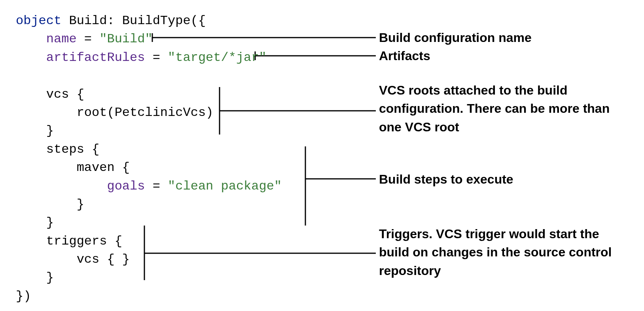  Describe the element at coordinates (134, 21) in the screenshot. I see `code-text: Build: BuildType({` at that location.